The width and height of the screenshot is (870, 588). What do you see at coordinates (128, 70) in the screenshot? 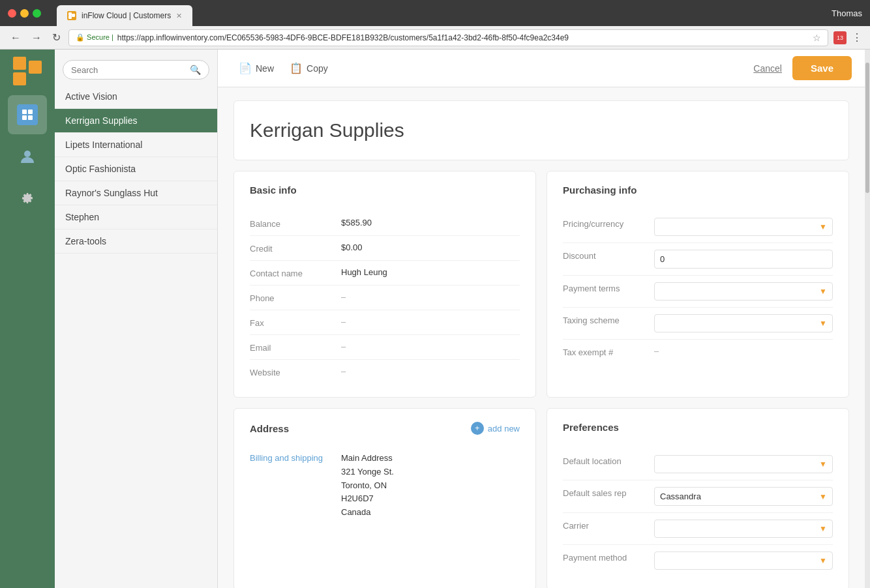
I see `search-input` at bounding box center [128, 70].